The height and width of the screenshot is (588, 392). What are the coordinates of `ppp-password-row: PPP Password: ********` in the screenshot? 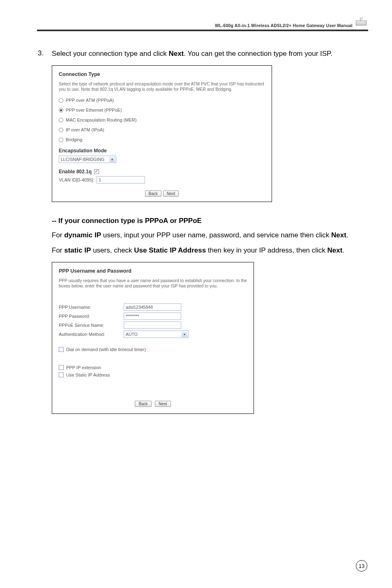 It's located at (153, 316).